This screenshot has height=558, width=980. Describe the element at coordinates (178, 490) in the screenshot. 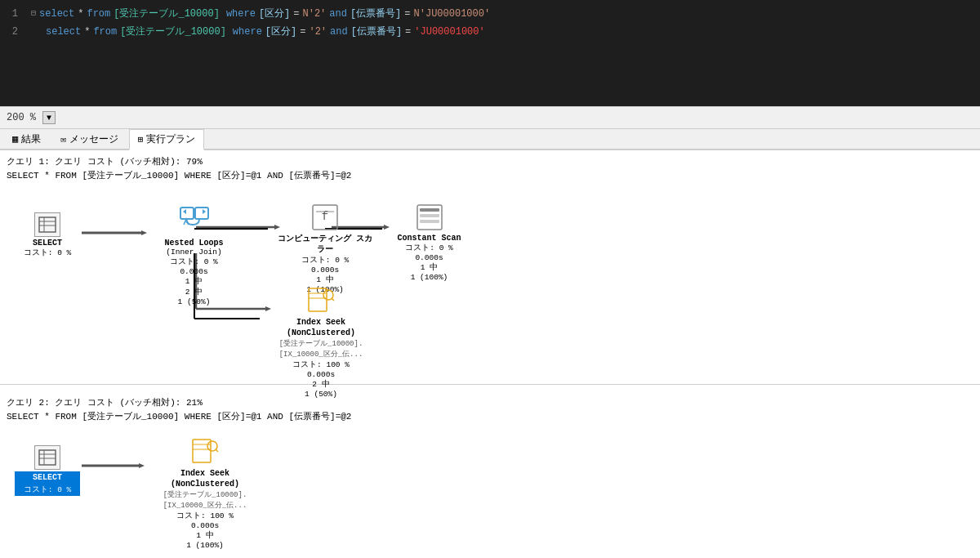

I see `query2-plan-diagram: SELECT コスト: 0 % Index Seek (NonClustered…` at that location.